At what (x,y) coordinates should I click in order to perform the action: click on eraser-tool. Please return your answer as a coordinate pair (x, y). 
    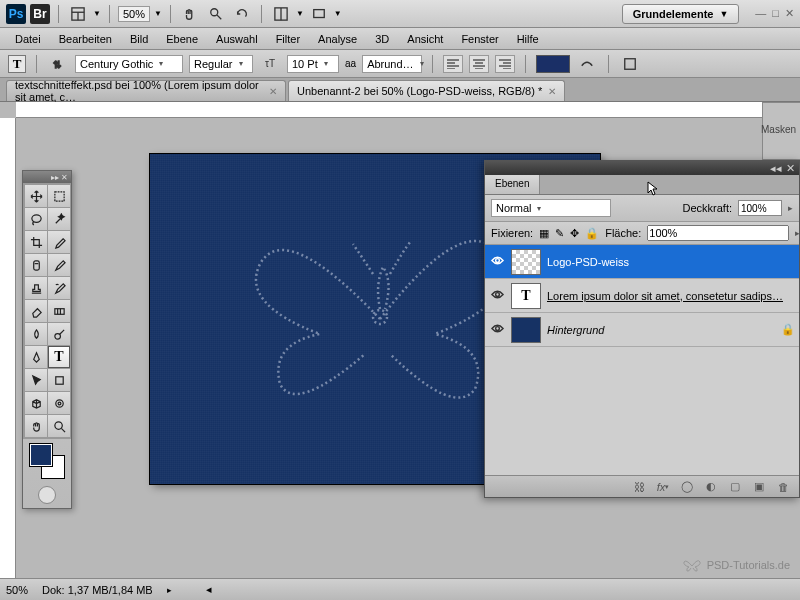
    Looking at the image, I should click on (36, 311).